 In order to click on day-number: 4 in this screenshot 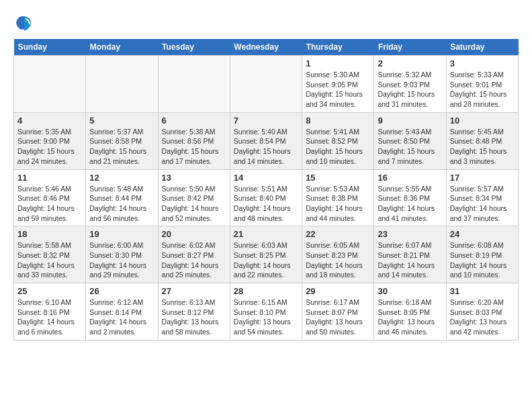, I will do `click(50, 121)`.